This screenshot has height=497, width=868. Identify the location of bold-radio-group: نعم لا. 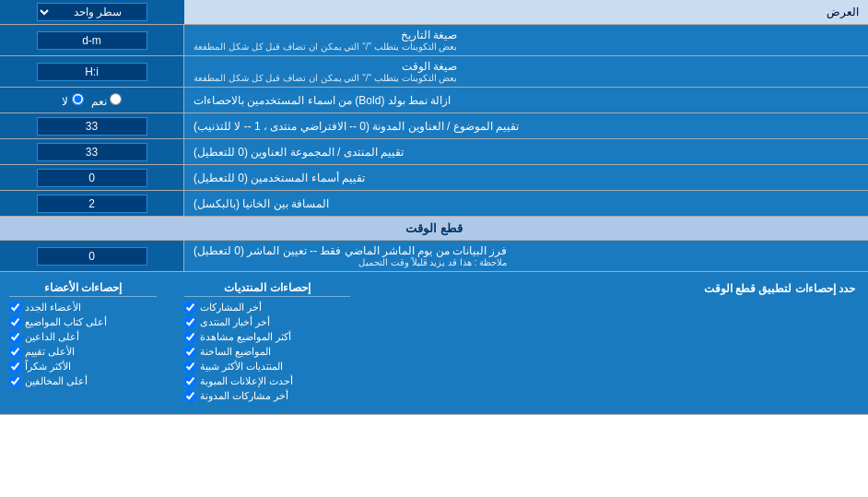
(92, 101).